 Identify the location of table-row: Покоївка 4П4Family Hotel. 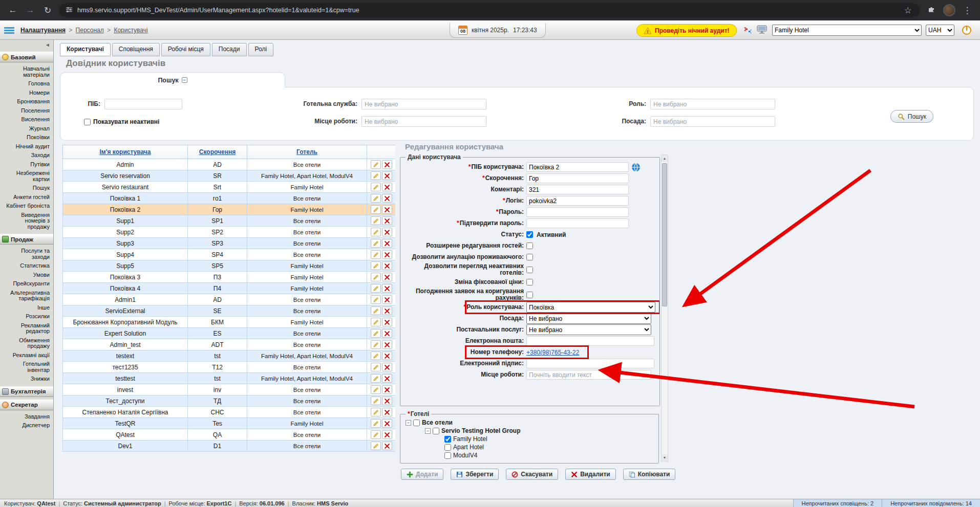
(229, 289).